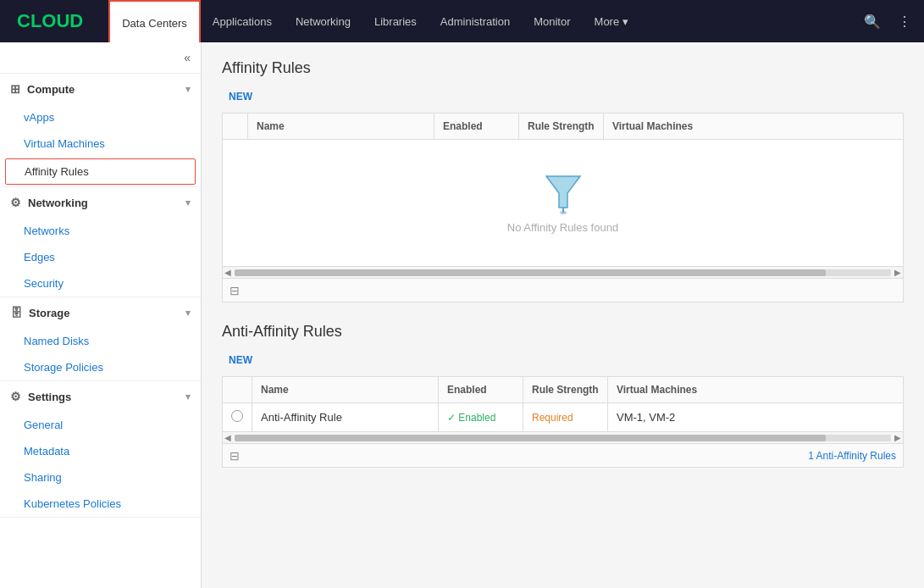  Describe the element at coordinates (563, 193) in the screenshot. I see `funnel-icon` at that location.